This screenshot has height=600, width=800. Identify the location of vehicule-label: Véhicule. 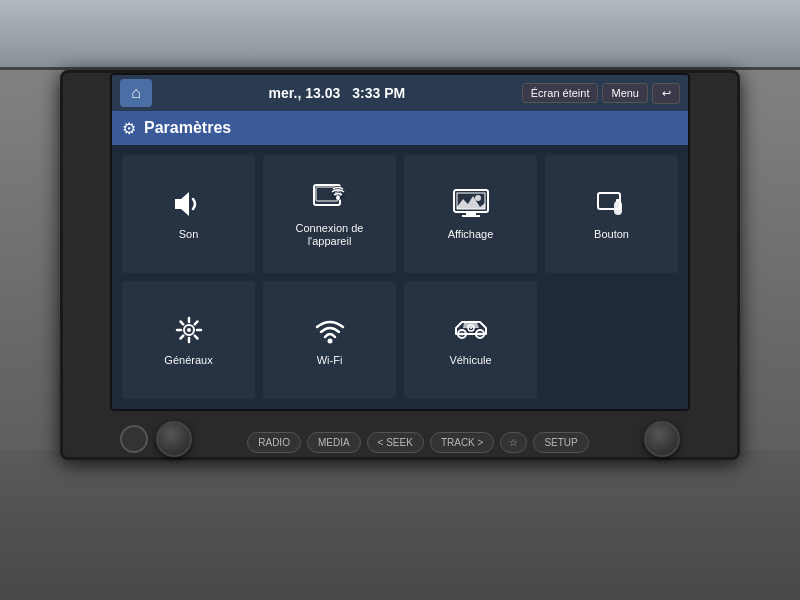
(470, 360).